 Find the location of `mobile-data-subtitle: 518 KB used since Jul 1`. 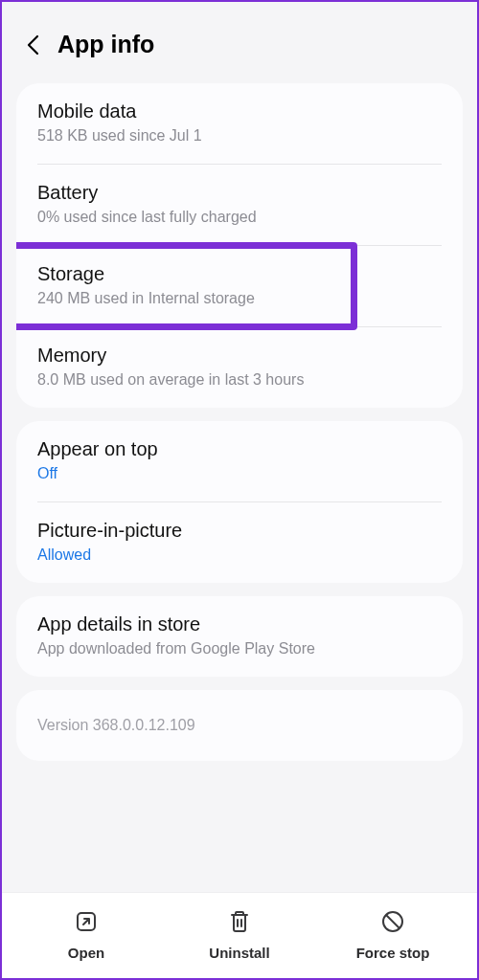

mobile-data-subtitle: 518 KB used since Jul 1 is located at coordinates (240, 136).